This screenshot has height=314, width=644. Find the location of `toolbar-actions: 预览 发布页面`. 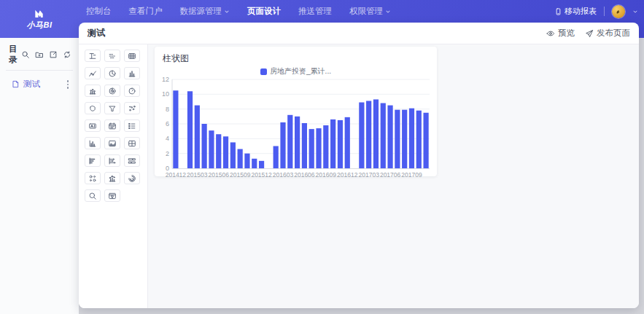

toolbar-actions: 预览 发布页面 is located at coordinates (588, 34).